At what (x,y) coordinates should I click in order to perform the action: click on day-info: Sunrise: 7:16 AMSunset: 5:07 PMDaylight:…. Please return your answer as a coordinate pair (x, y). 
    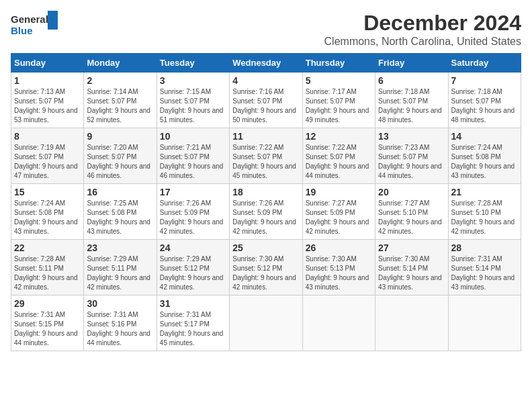
    Looking at the image, I should click on (266, 106).